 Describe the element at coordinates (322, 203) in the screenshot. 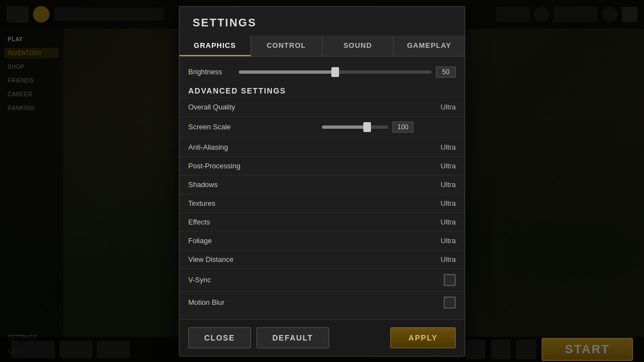

I see `setting-row-textures: Textures Ultra` at that location.